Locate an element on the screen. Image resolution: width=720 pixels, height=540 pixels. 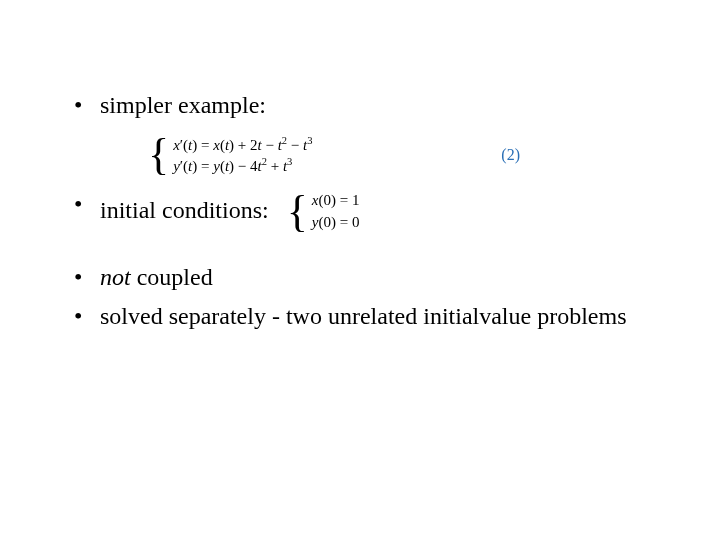
bullet-text: simpler example: is located at coordinates (183, 105).